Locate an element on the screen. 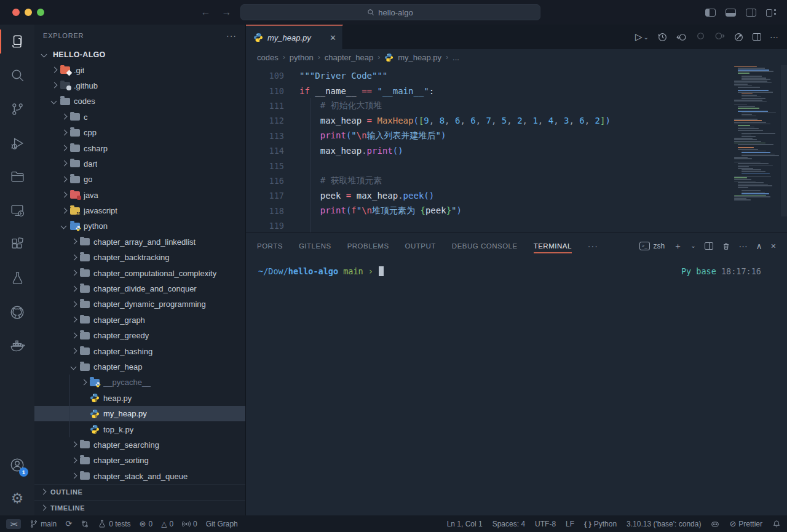  tree-item--github: .github is located at coordinates (140, 86).